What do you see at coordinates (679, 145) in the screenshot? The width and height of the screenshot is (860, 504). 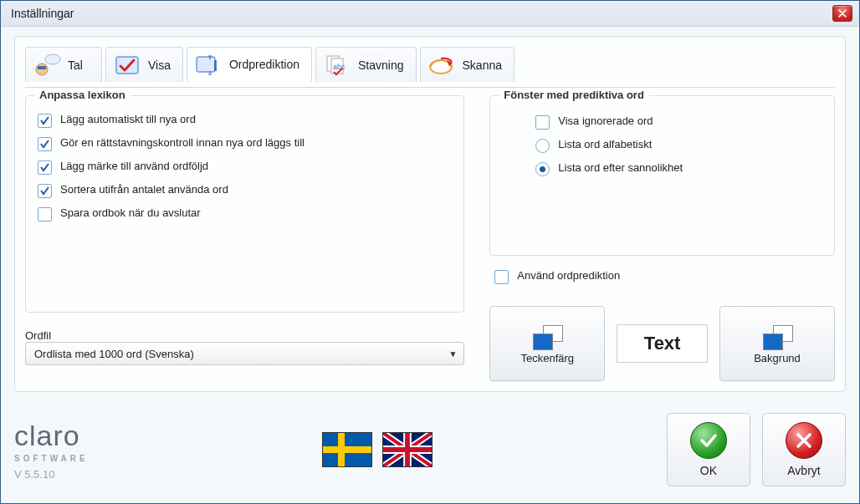 I see `radio-alpha: Lista ord alfabetiskt` at bounding box center [679, 145].